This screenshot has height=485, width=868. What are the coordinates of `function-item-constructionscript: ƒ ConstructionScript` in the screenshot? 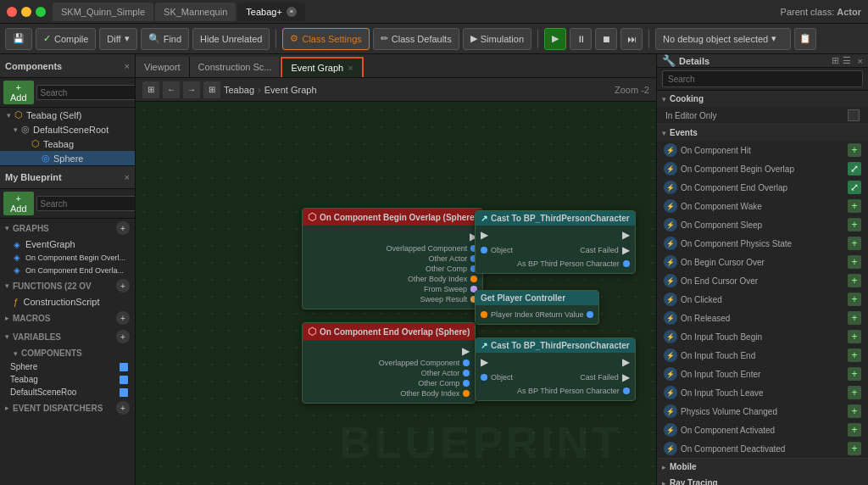 It's located at (68, 302).